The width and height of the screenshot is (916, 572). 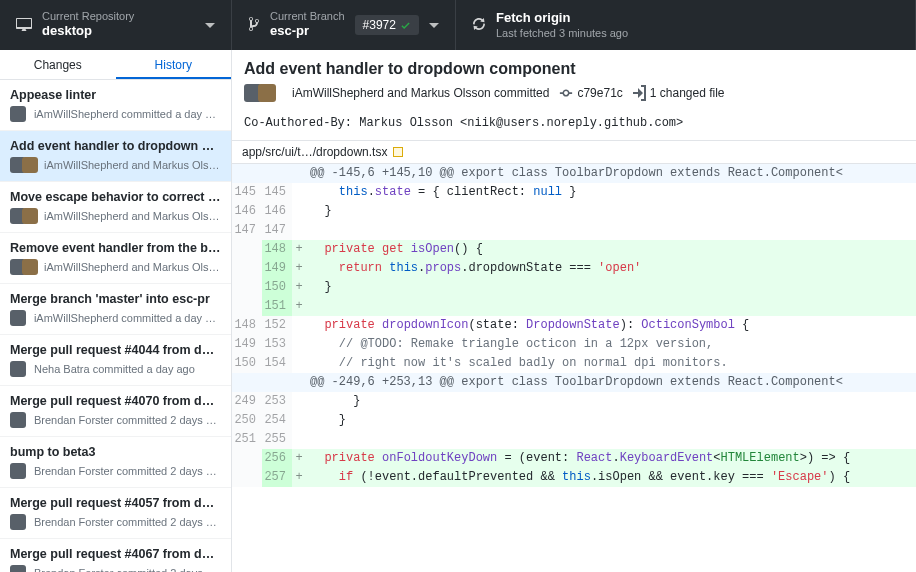 I want to click on commit-item: Merge branch 'master' into esc-priAmWill…, so click(x=116, y=310).